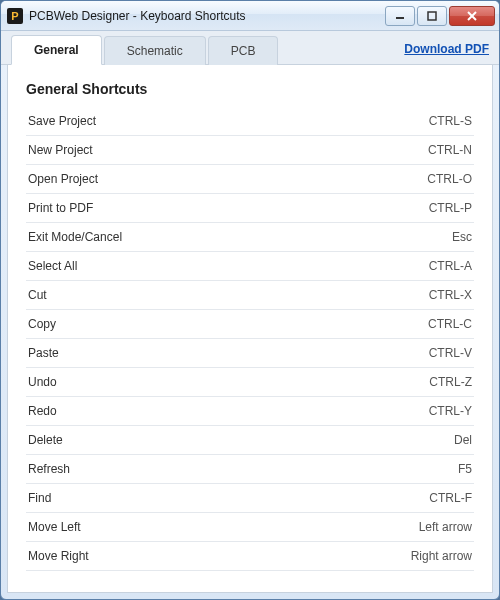 This screenshot has width=500, height=600. I want to click on shortcut-row: Move RightRight arrow, so click(250, 556).